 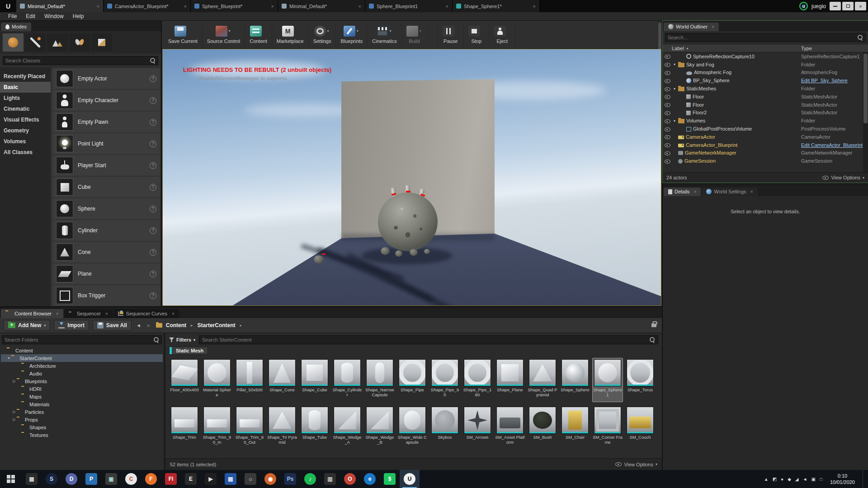 I want to click on breadcrumb-root: Content, so click(x=176, y=325).